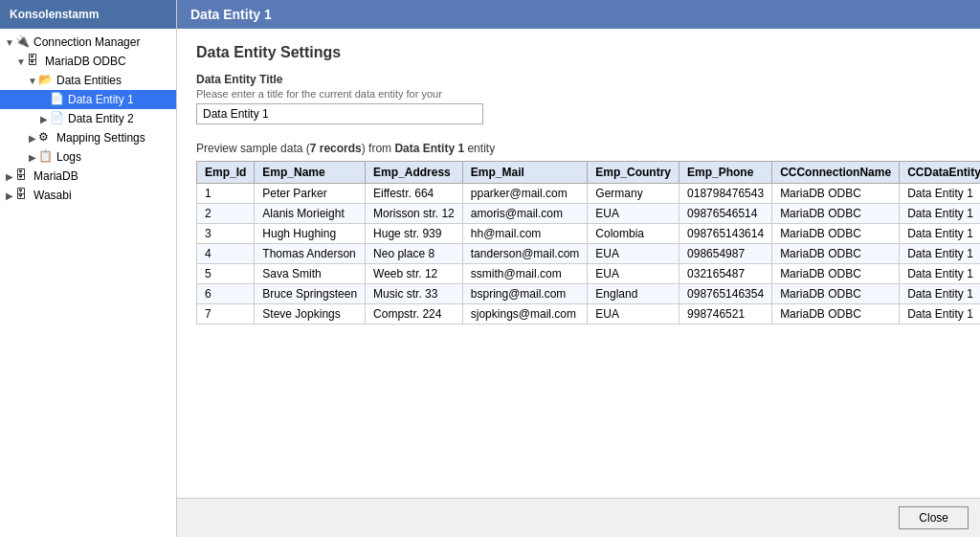  I want to click on entity-icon: 📄, so click(57, 119).